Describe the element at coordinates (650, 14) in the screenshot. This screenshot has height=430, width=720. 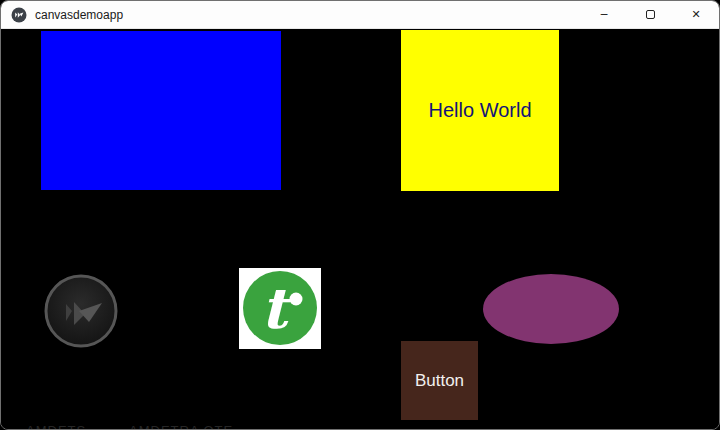
I see `maximize-icon` at that location.